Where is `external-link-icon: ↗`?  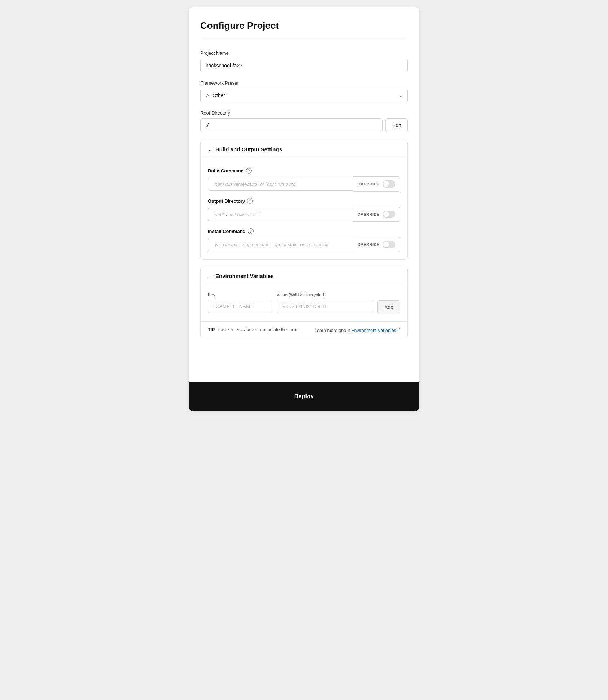
external-link-icon: ↗ is located at coordinates (398, 329).